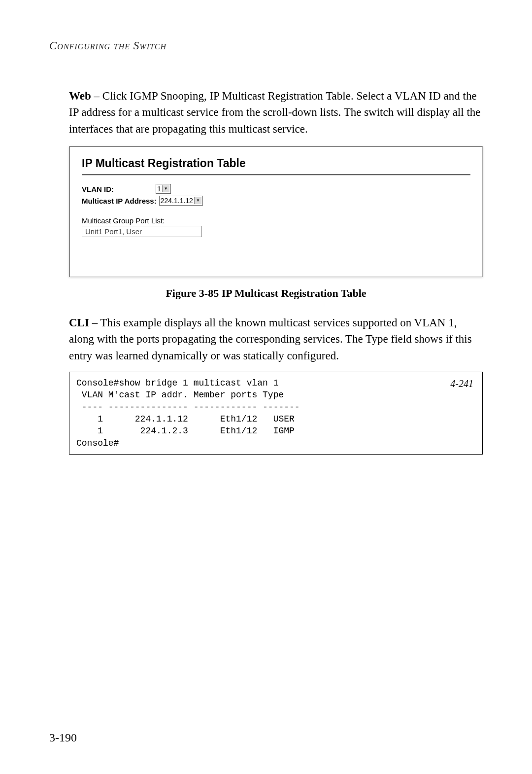 Image resolution: width=532 pixels, height=774 pixels. I want to click on cli-output: 4-241Console#show bridge 1 multicast vla…, so click(276, 413).